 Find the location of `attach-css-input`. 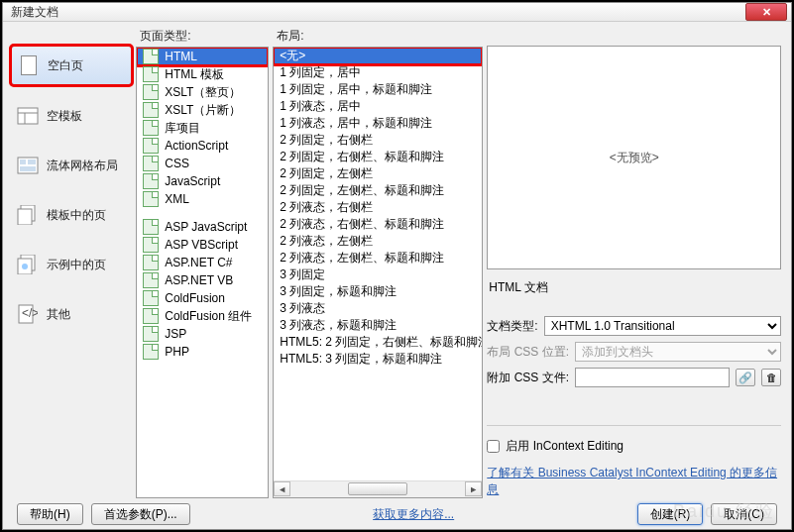

attach-css-input is located at coordinates (652, 377).